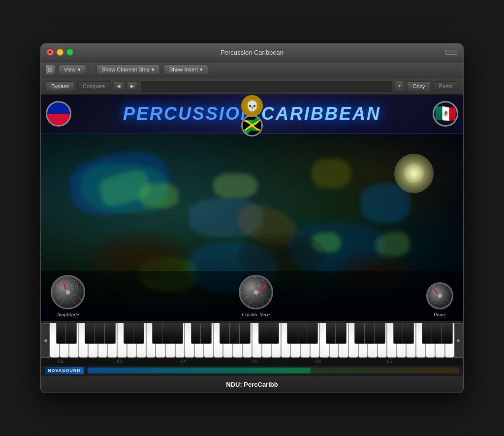 The image size is (504, 436). What do you see at coordinates (252, 114) in the screenshot?
I see `banner-title-area: PERCUSSION CARIBBEAN 💀 🇯🇲` at bounding box center [252, 114].